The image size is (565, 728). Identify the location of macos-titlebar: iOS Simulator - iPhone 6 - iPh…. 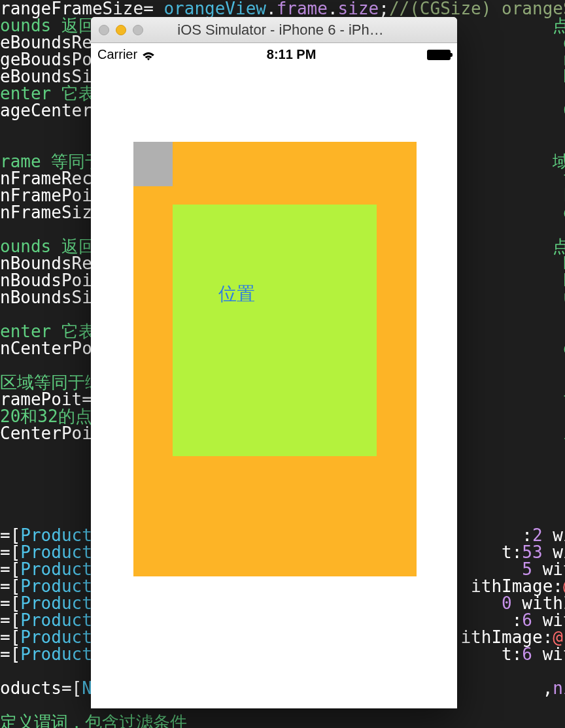
(274, 30).